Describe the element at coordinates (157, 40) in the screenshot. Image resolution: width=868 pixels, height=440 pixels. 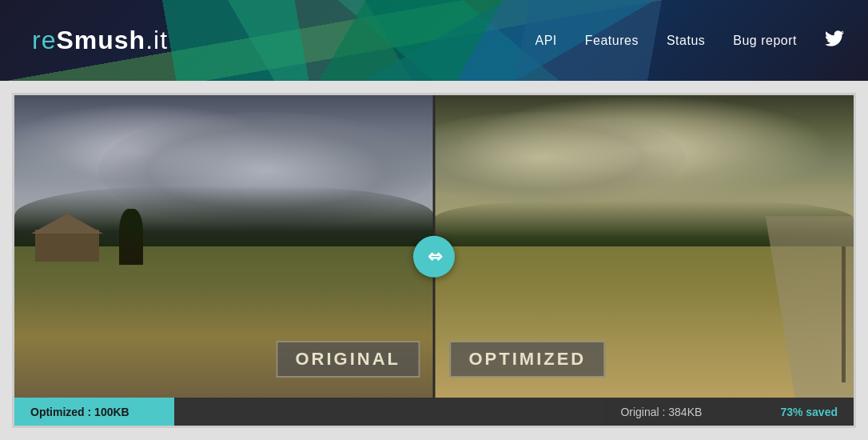
I see `logo-it: .it` at that location.